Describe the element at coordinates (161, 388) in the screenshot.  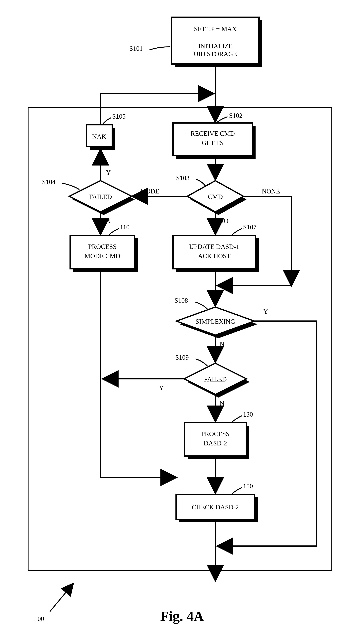
I see `edge-label-s109-y: Y` at that location.